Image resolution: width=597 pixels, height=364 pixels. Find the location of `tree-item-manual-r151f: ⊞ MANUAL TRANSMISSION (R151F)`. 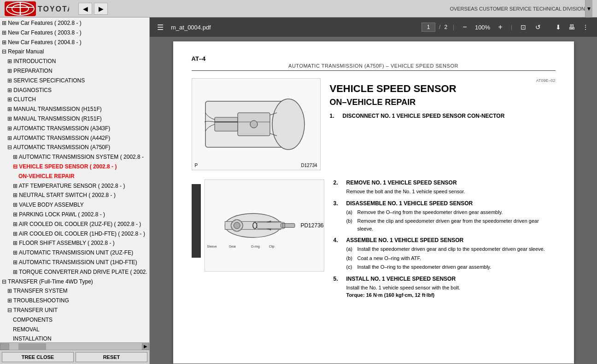

tree-item-manual-r151f: ⊞ MANUAL TRANSMISSION (R151F) is located at coordinates (75, 119).